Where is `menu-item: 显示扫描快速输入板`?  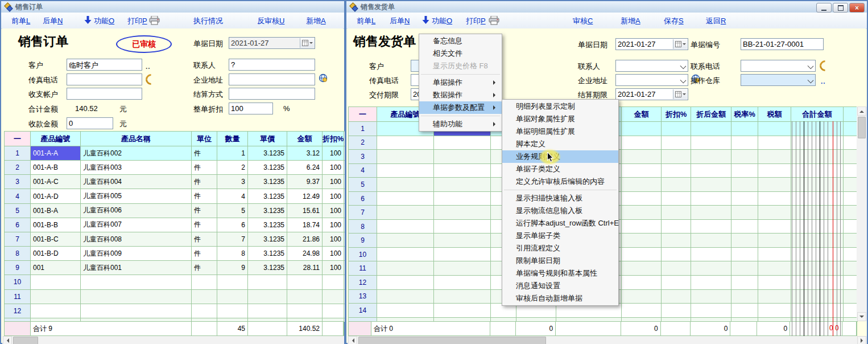
menu-item: 显示扫描快速输入板 is located at coordinates (560, 198).